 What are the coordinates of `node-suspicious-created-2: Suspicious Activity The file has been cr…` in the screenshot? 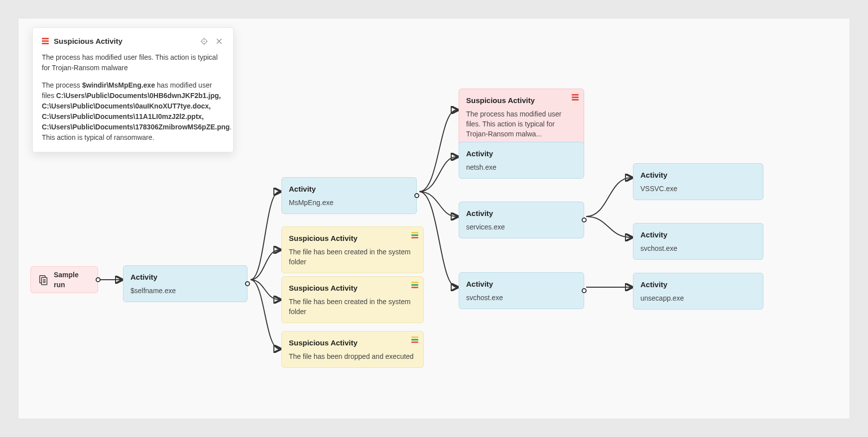 It's located at (353, 300).